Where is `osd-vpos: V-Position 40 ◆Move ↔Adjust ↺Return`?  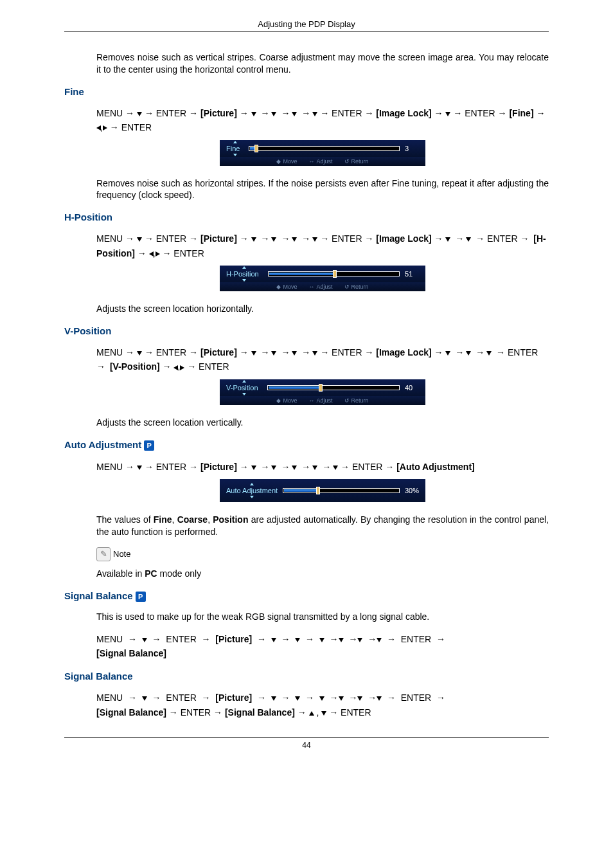 osd-vpos: V-Position 40 ◆Move ↔Adjust ↺Return is located at coordinates (323, 392).